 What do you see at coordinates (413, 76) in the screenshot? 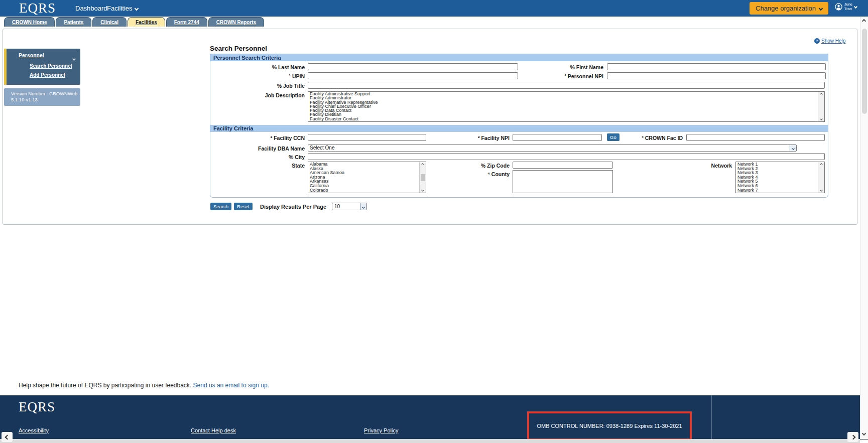
I see `upin-input` at bounding box center [413, 76].